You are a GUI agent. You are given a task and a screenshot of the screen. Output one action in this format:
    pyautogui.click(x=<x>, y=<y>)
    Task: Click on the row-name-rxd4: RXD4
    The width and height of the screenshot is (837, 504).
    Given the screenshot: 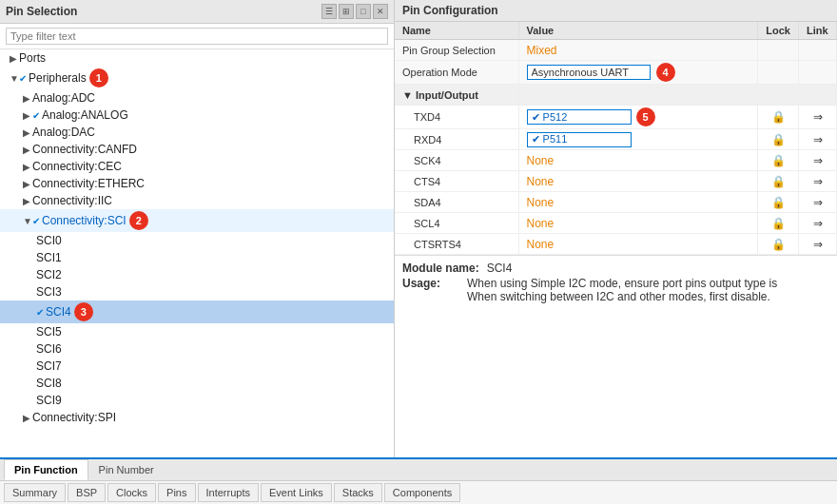 What is the action you would take?
    pyautogui.click(x=457, y=140)
    